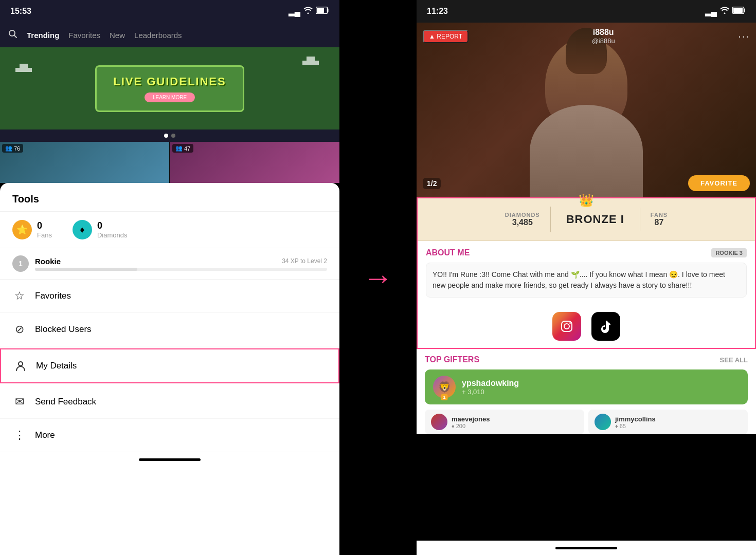 The image size is (756, 555). Describe the element at coordinates (606, 326) in the screenshot. I see `tiktok-button` at that location.